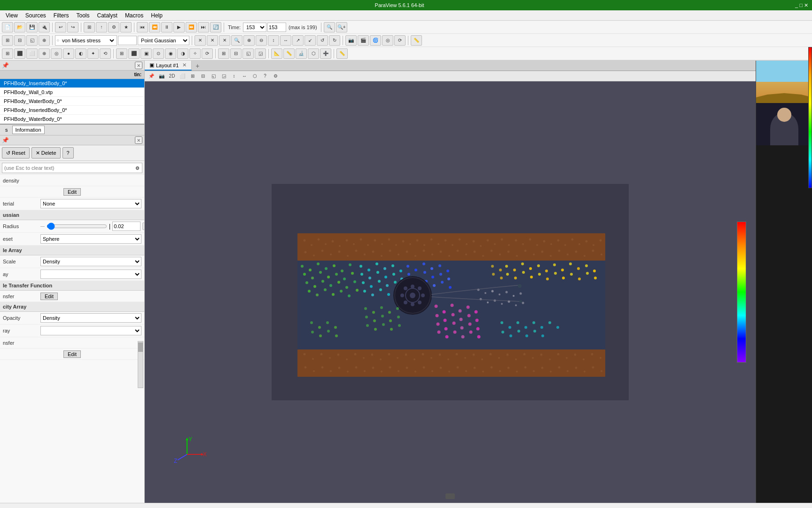 The width and height of the screenshot is (812, 508). What do you see at coordinates (225, 40) in the screenshot?
I see `tb-s3: ✕` at bounding box center [225, 40].